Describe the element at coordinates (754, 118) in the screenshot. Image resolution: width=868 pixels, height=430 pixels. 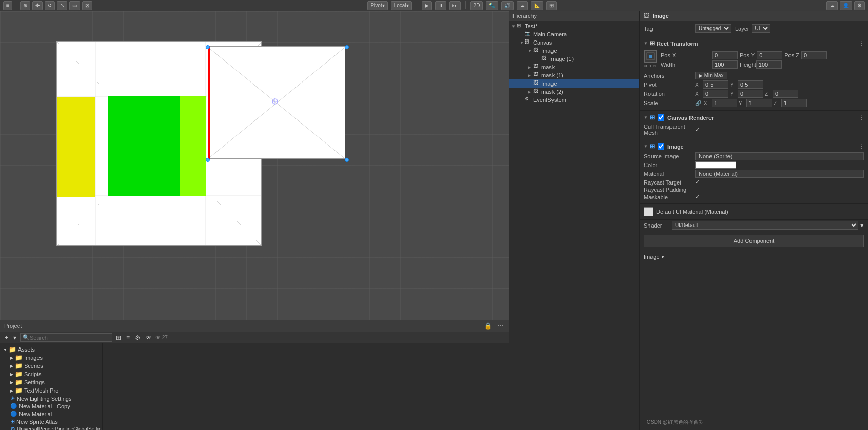
I see `canvas-renderer-header: ▼ ⊞ Canvas Renderer ⋮` at that location.